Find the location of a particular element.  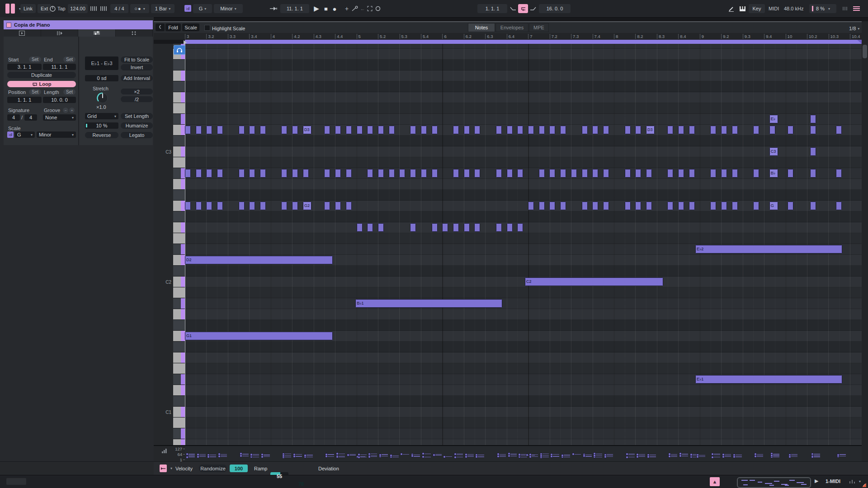

apply-groove-icon: + is located at coordinates (72, 110).